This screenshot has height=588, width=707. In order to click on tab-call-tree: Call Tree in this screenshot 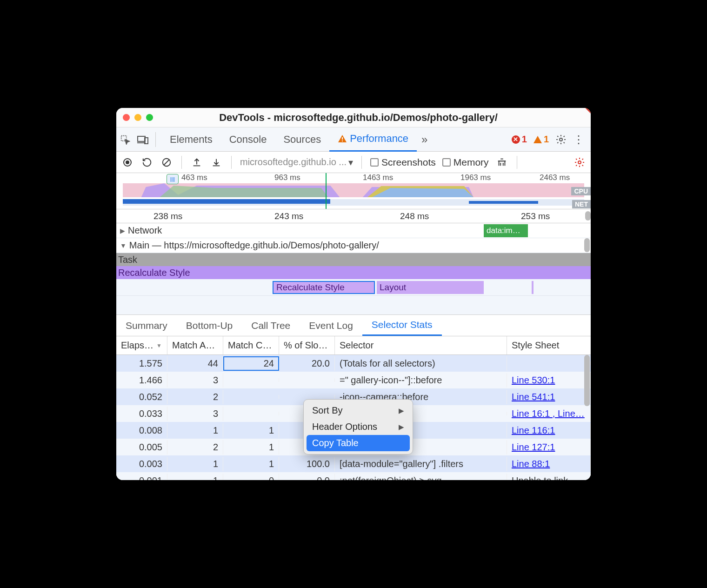, I will do `click(271, 326)`.